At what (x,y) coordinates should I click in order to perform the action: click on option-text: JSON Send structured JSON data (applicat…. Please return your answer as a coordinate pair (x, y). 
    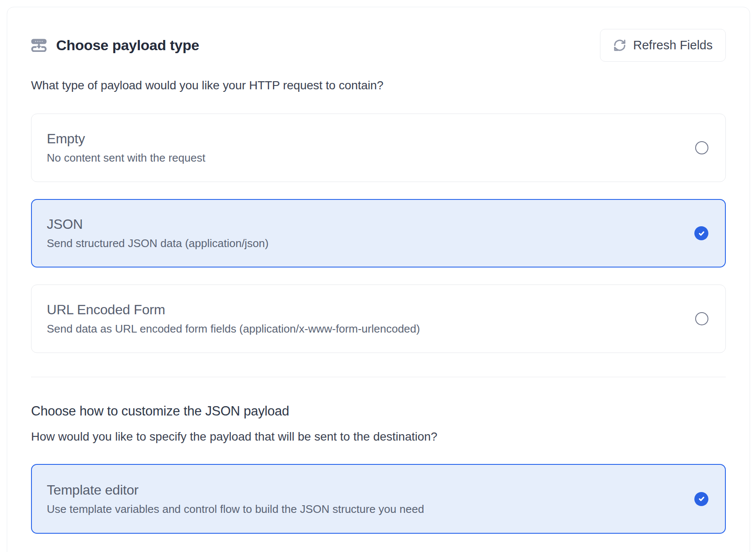
    Looking at the image, I should click on (371, 233).